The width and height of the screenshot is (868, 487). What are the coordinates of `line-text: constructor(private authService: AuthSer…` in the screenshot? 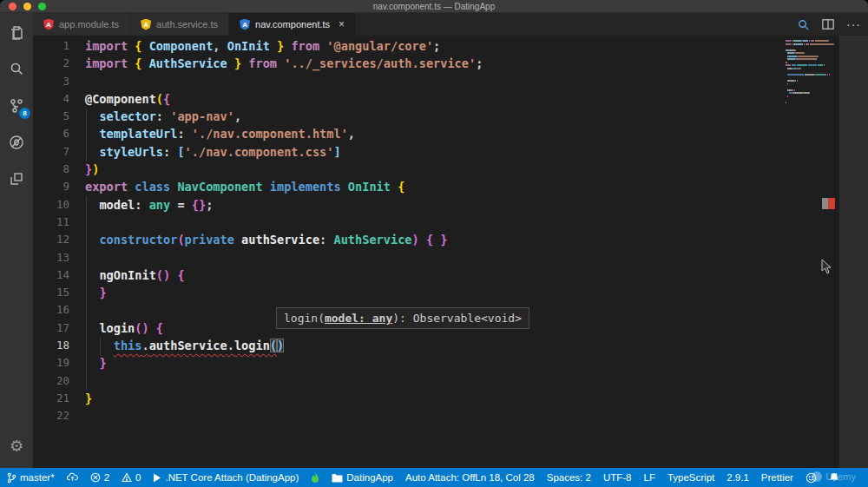 It's located at (259, 240).